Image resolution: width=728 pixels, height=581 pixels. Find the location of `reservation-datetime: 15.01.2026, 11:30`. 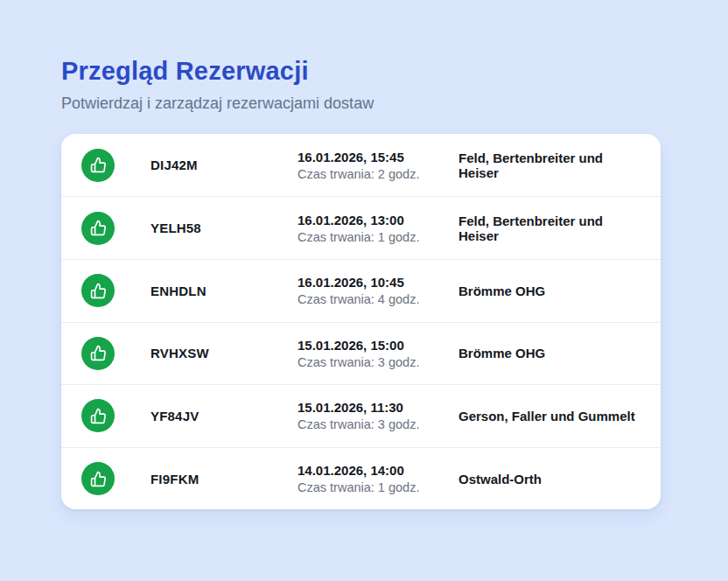

reservation-datetime: 15.01.2026, 11:30 is located at coordinates (378, 408).